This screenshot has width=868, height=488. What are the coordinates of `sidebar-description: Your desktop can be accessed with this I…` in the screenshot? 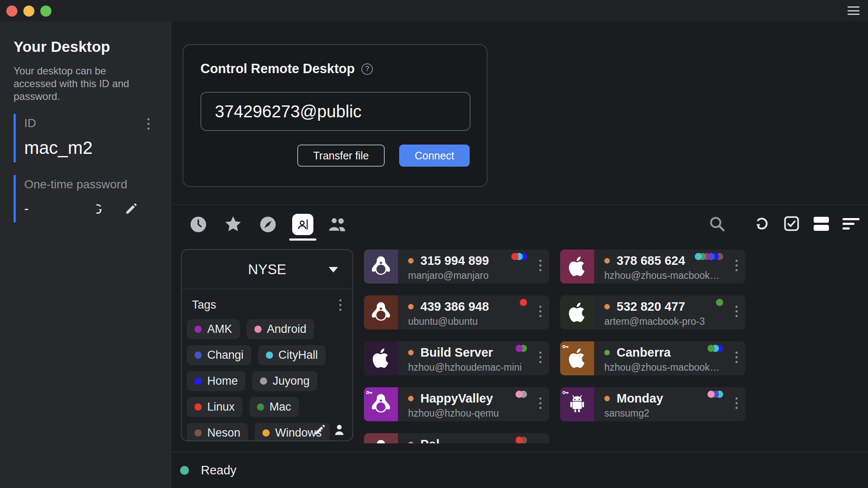 It's located at (77, 84).